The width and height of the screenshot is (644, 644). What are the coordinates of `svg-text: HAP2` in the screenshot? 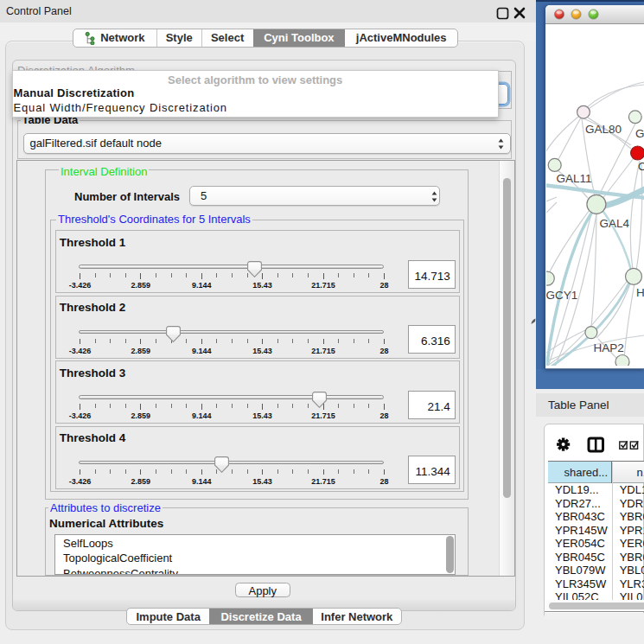 It's located at (609, 348).